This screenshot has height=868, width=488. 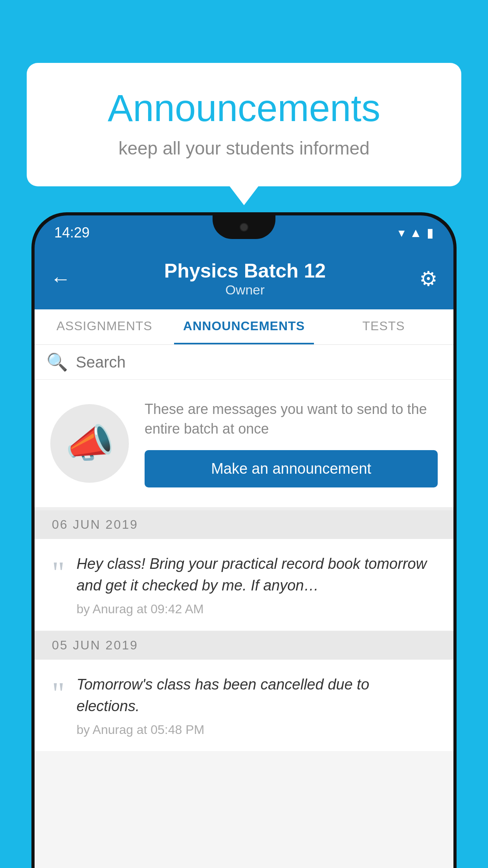 I want to click on wifi-icon: ▾, so click(x=402, y=233).